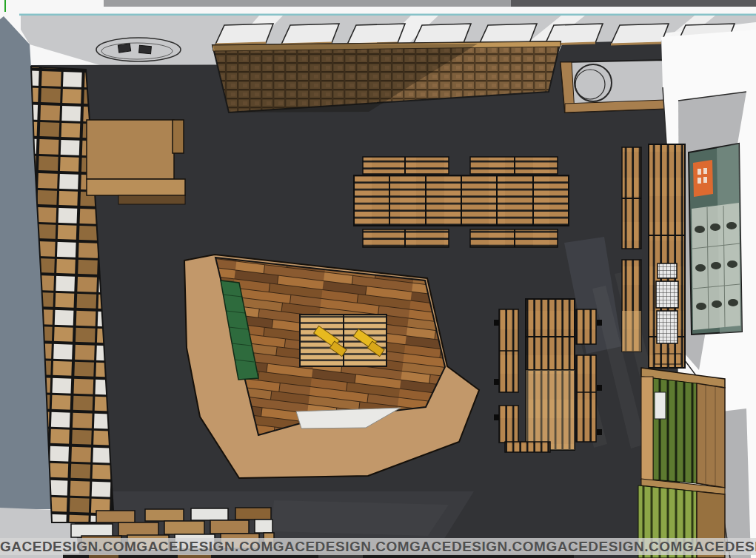 This screenshot has width=756, height=558. Describe the element at coordinates (666, 256) in the screenshot. I see `tall-display-bench-wide` at that location.